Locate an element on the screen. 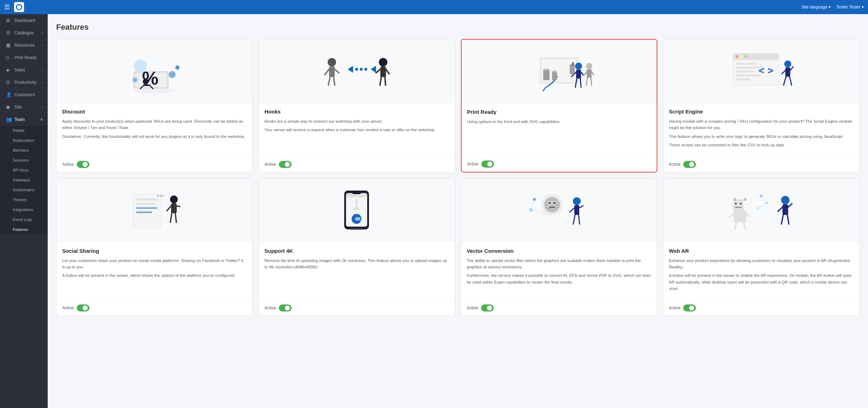 This screenshot has width=868, height=408. sidebar-item-resources: ▦ Resources › is located at coordinates (24, 45).